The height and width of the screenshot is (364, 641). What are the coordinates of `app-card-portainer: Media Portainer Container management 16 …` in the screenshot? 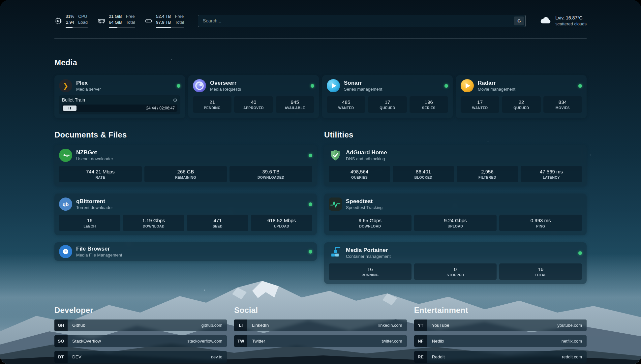 It's located at (455, 263).